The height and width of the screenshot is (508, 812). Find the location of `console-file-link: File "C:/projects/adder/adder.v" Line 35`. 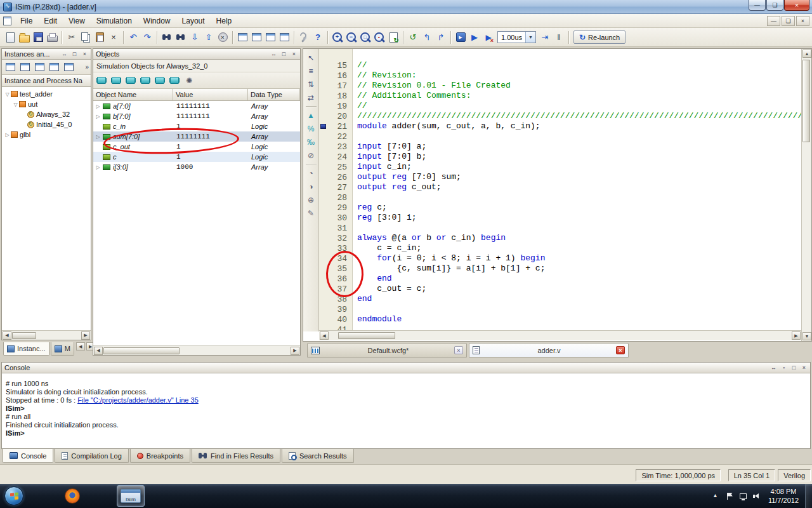

console-file-link: File "C:/projects/adder/adder.v" Line 35 is located at coordinates (138, 400).